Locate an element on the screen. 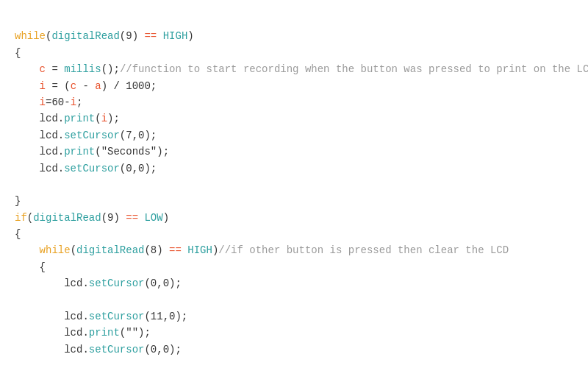 The height and width of the screenshot is (368, 588). line-7: lcd.setCursor(7,0); is located at coordinates (85, 135).